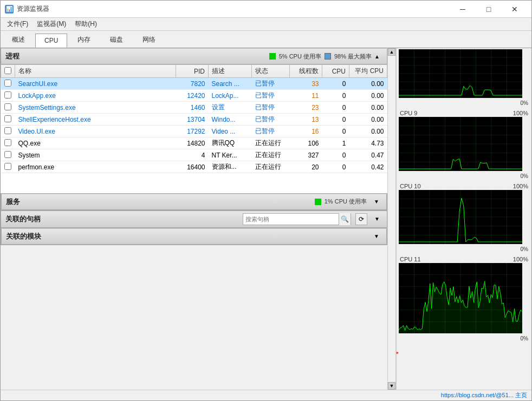 The height and width of the screenshot is (401, 532). Describe the element at coordinates (192, 84) in the screenshot. I see `row-pid: 7820` at that location.